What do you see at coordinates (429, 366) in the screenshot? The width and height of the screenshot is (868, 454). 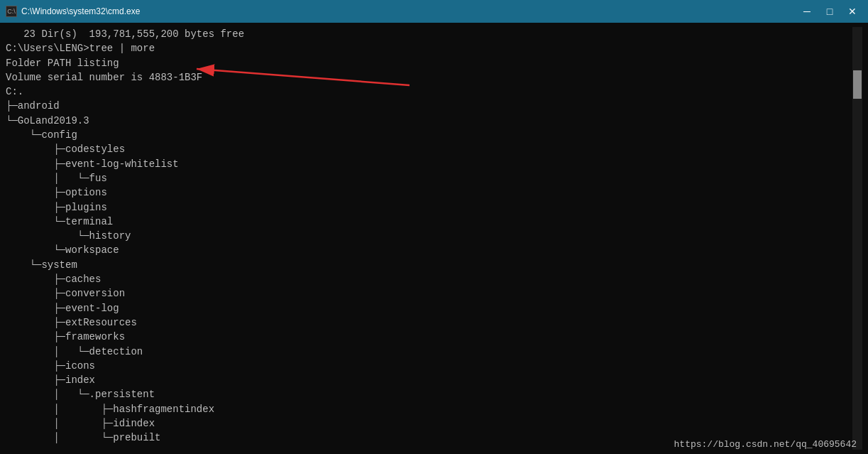 I see `terminal-line: ├─icons` at bounding box center [429, 366].